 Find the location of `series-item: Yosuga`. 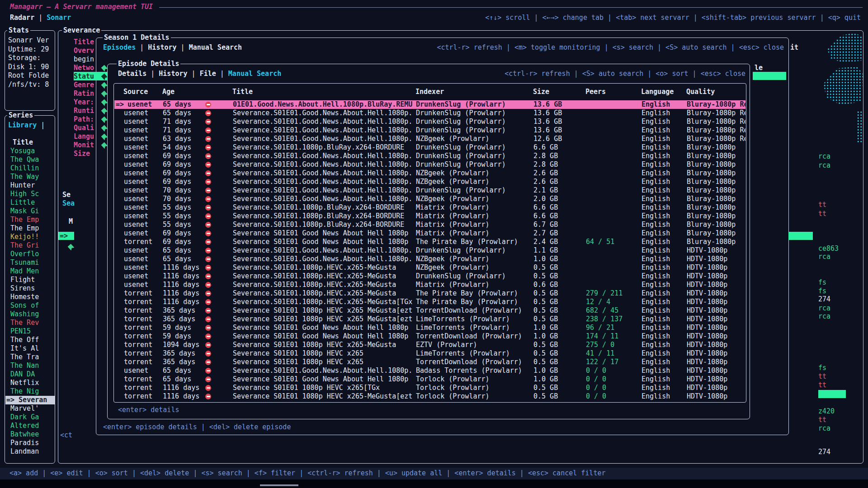

series-item: Yosuga is located at coordinates (33, 151).